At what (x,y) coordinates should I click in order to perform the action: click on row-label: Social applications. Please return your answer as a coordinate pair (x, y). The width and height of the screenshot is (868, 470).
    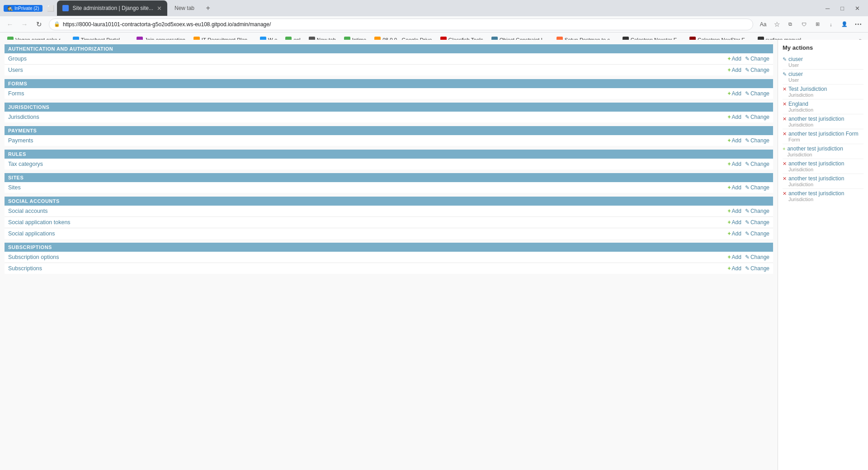
    Looking at the image, I should click on (368, 234).